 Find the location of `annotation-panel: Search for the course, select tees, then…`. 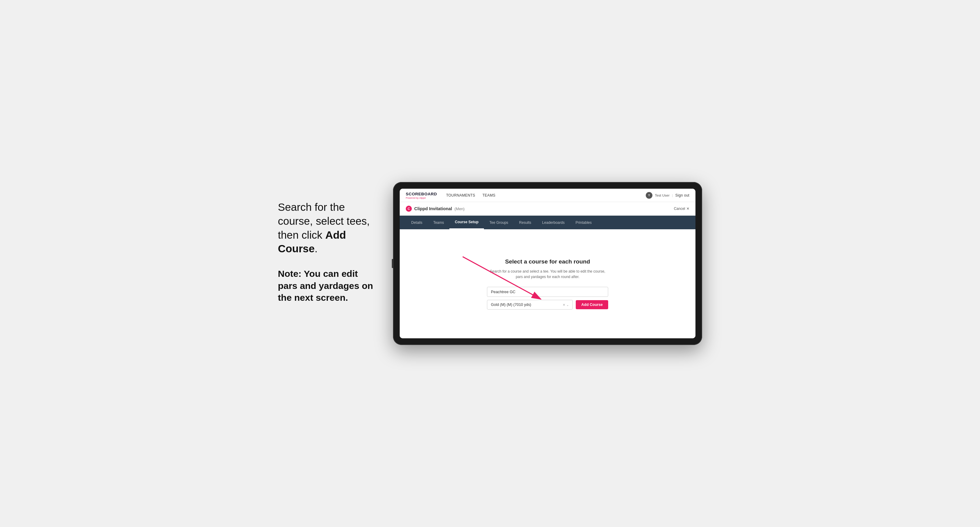

annotation-panel: Search for the course, select tees, then… is located at coordinates (326, 243).